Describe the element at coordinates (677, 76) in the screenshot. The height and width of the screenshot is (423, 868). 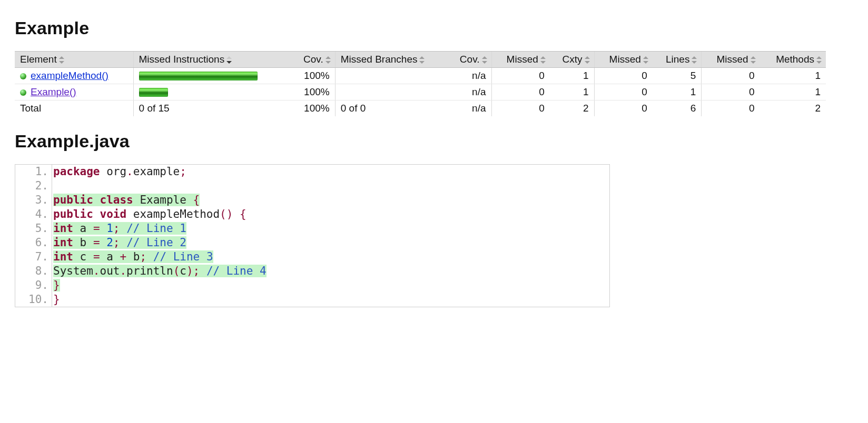
I see `cell-lines: 5` at that location.